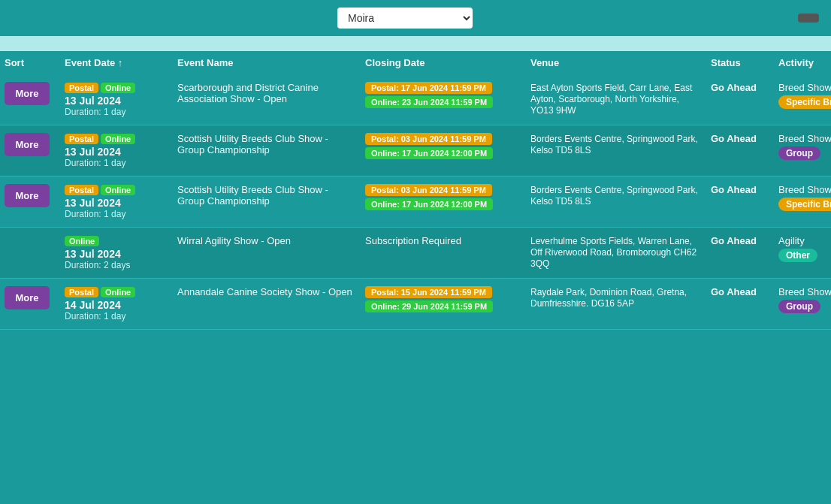  I want to click on date-cell: PostalOnline 14 Jul 2024 Duration: 1 day, so click(116, 303).